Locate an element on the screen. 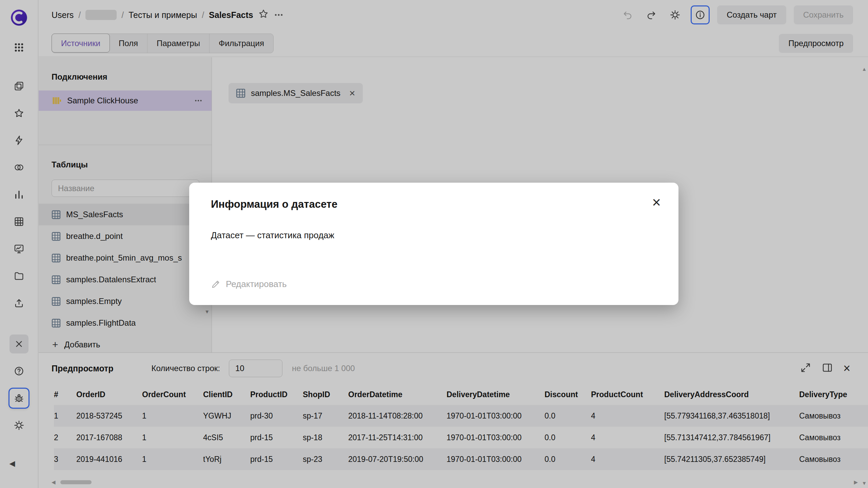 The height and width of the screenshot is (488, 868). dataset-description: Датасет — статистика продаж is located at coordinates (434, 235).